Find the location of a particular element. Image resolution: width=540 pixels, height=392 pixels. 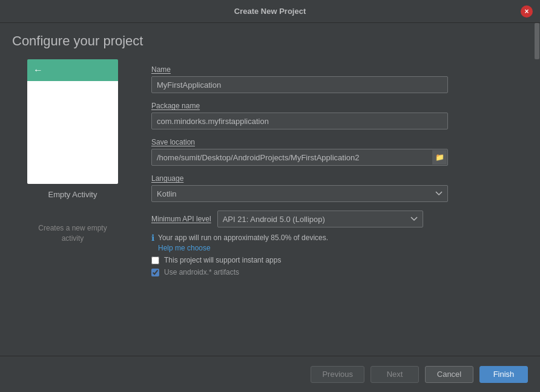

api-level-select: API 16: Android 4.1 (Jelly Bean) API 17:… is located at coordinates (320, 219).